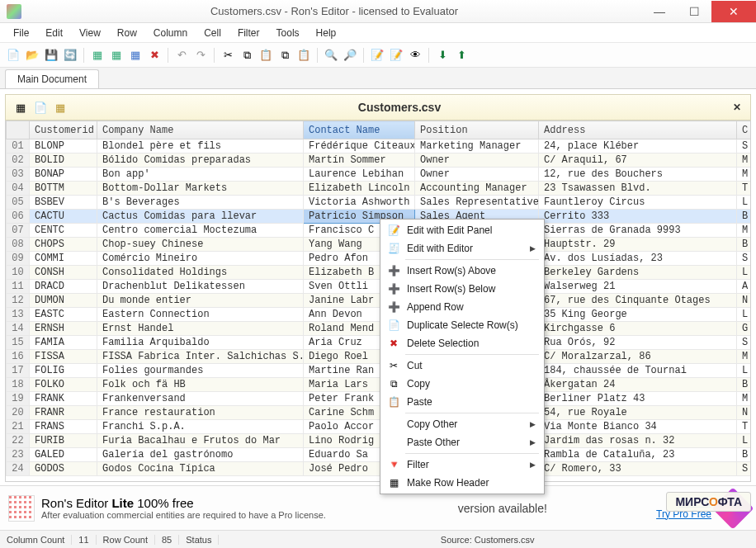  What do you see at coordinates (380, 456) in the screenshot?
I see `table-row: 23GALEDGalería del gastrónomoEduardo SaR…` at bounding box center [380, 456].